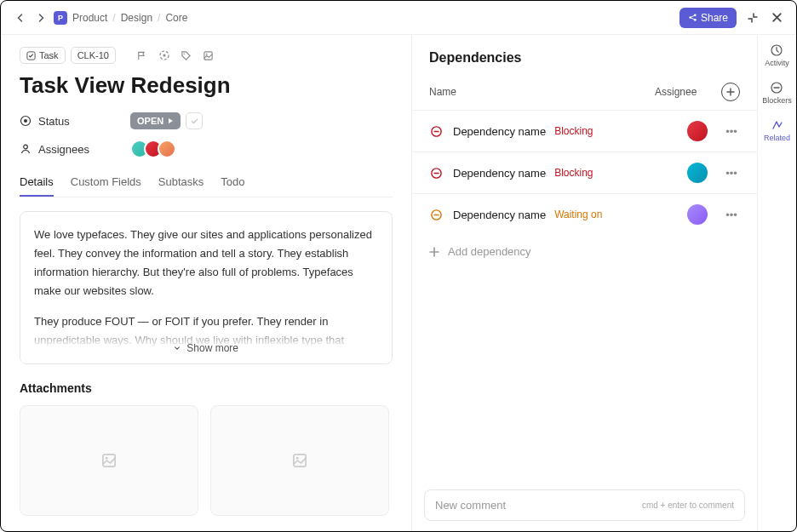 The height and width of the screenshot is (532, 797). What do you see at coordinates (777, 88) in the screenshot?
I see `blockers-icon` at bounding box center [777, 88].